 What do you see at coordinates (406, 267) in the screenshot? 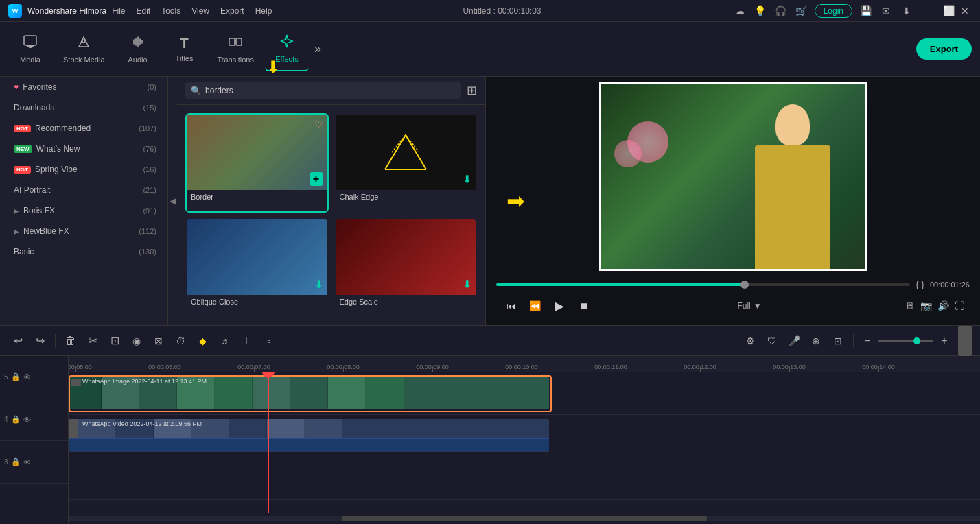
I see `effect-card-edge-scale: ⬇ Edge Scale` at bounding box center [406, 267].